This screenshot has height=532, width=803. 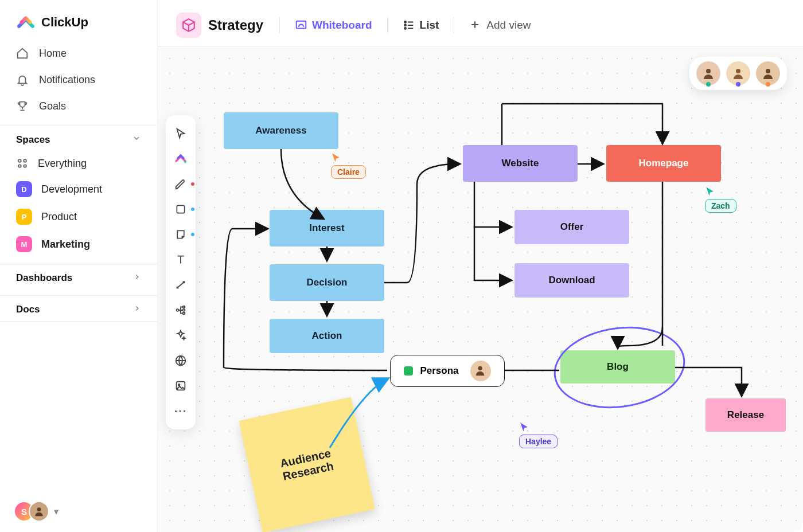 What do you see at coordinates (181, 184) in the screenshot?
I see `tool-pen` at bounding box center [181, 184].